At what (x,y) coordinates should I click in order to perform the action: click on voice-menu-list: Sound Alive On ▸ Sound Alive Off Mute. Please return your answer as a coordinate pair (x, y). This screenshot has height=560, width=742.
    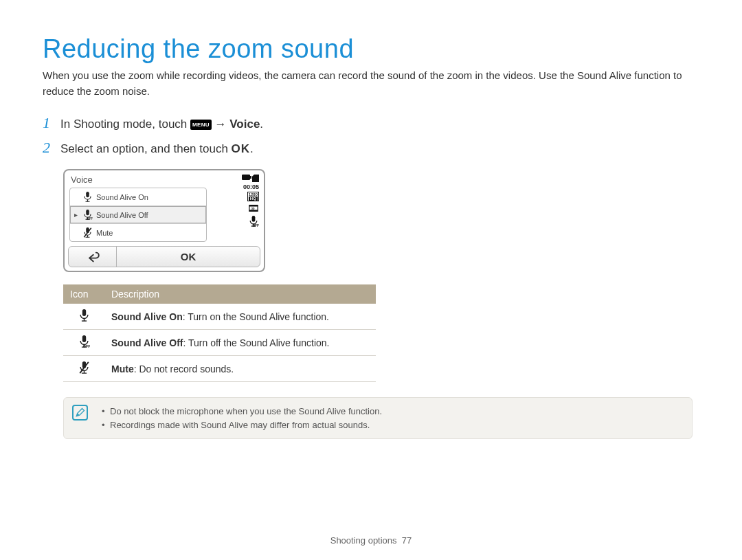
    Looking at the image, I should click on (138, 214).